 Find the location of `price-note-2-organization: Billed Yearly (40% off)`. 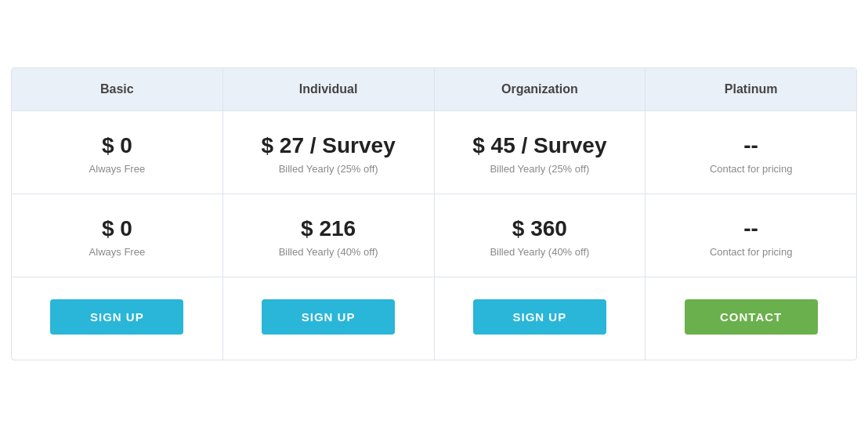

price-note-2-organization: Billed Yearly (40% off) is located at coordinates (541, 252).